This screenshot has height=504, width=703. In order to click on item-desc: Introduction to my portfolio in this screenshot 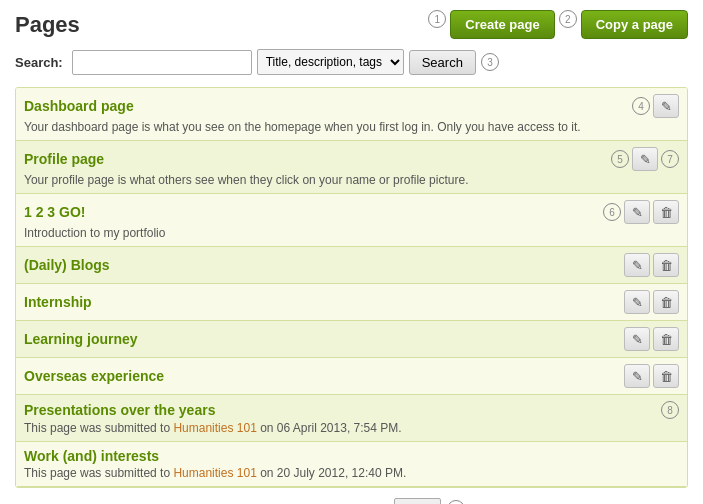, I will do `click(352, 233)`.